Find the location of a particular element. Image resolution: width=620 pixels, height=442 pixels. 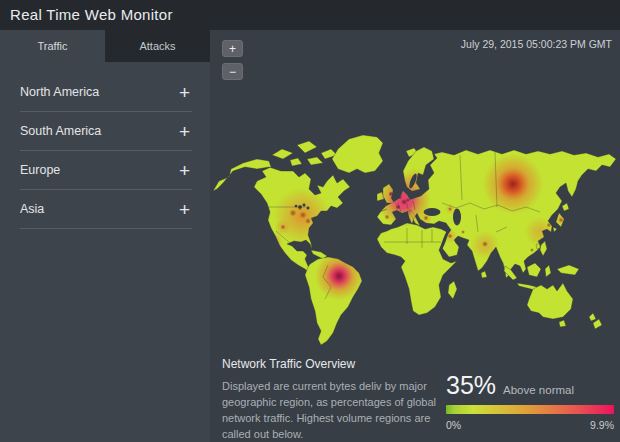

region-item-europe: Europe + is located at coordinates (106, 170).